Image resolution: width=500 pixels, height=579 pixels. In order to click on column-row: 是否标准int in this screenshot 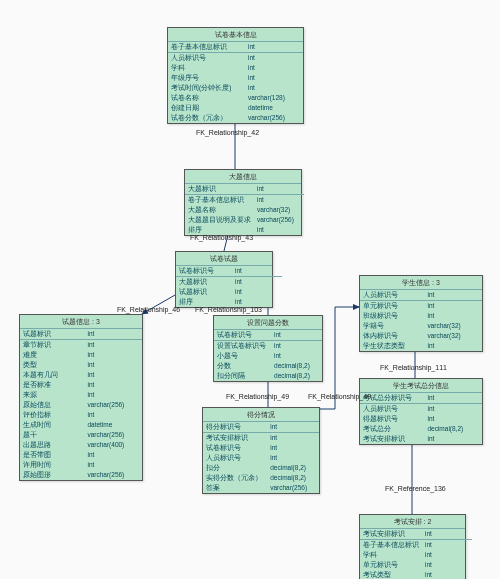, I will do `click(81, 385)`.